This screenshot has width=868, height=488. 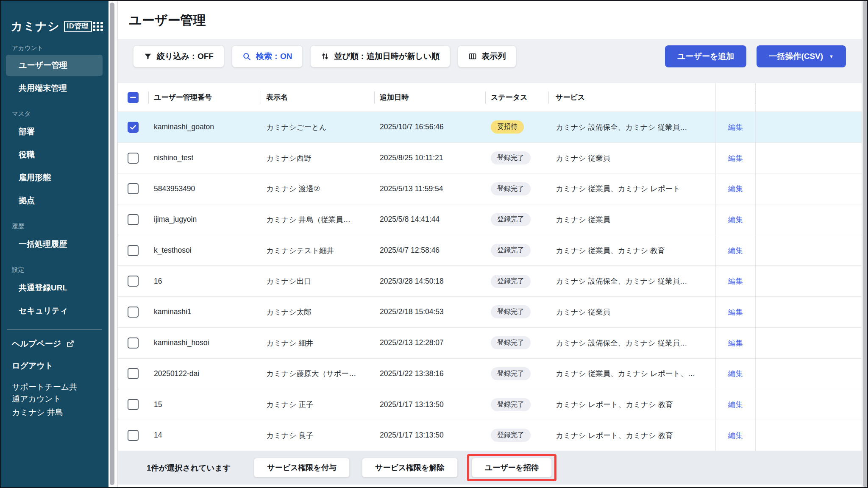 I want to click on column-header-user-id: ユーザー管理番号, so click(x=204, y=98).